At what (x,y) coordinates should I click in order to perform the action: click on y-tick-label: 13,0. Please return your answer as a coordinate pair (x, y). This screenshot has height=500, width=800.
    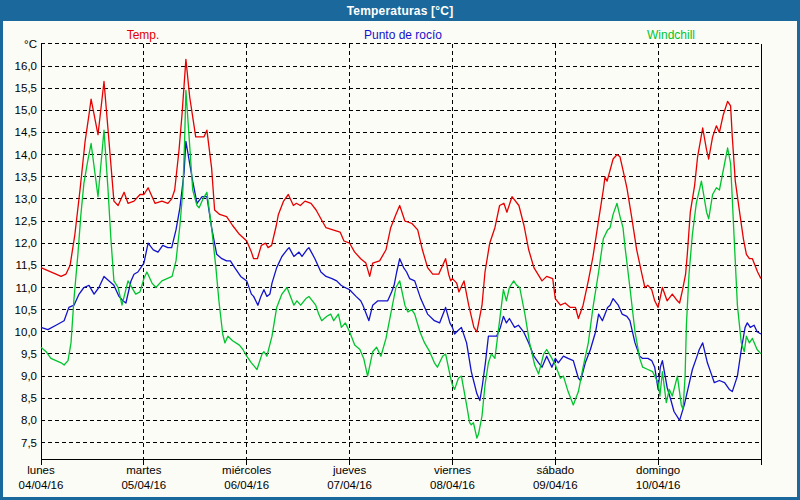
    Looking at the image, I should click on (26, 199).